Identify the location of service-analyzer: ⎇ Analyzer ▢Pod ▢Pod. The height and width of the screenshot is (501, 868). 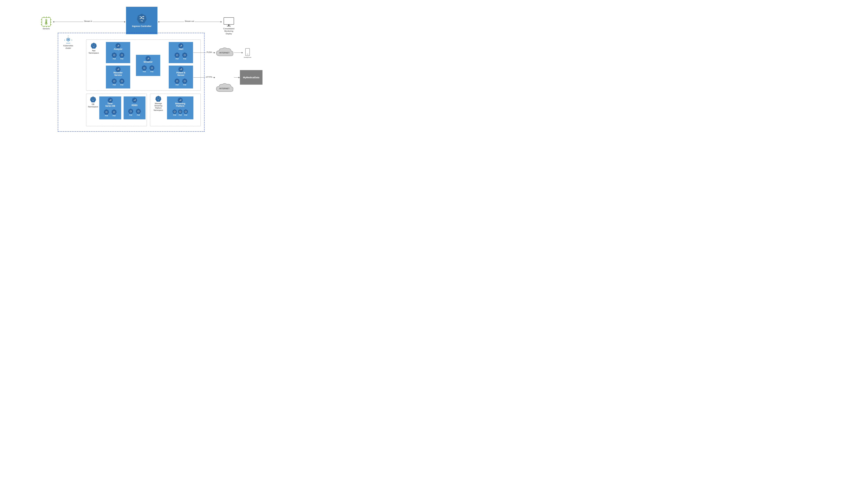
(118, 53).